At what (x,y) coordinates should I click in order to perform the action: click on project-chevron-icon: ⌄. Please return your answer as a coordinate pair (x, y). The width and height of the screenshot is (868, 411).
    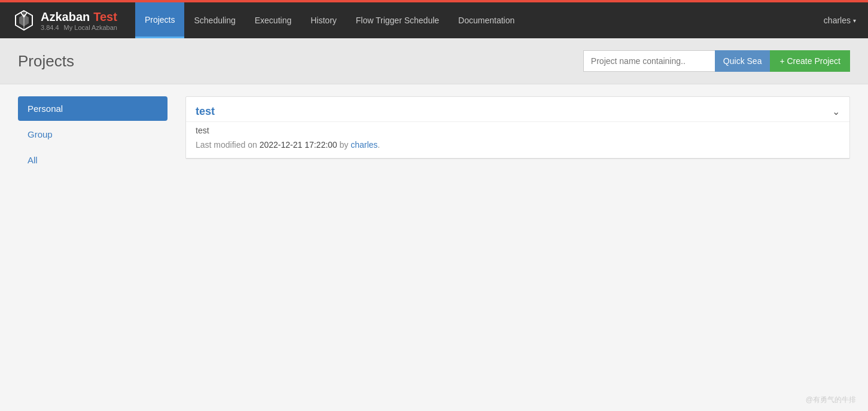
    Looking at the image, I should click on (836, 111).